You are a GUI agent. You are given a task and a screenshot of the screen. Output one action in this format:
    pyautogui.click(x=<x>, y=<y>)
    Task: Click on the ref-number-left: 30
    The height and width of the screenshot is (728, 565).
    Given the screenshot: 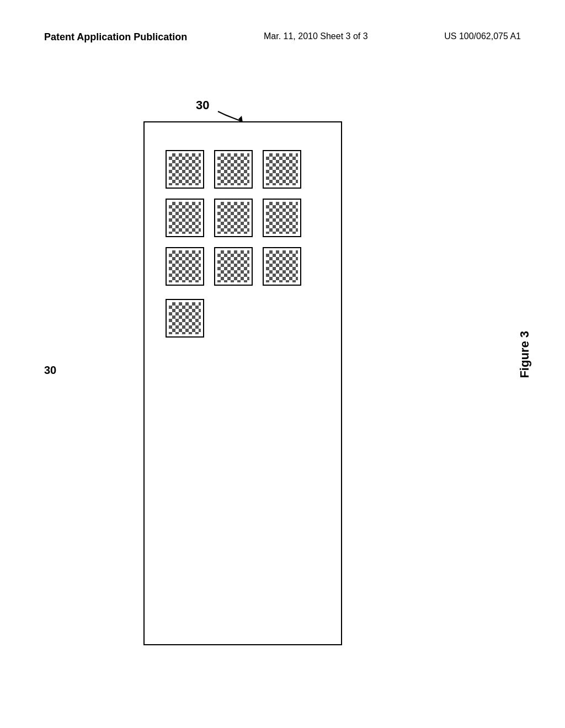 What is the action you would take?
    pyautogui.click(x=50, y=370)
    